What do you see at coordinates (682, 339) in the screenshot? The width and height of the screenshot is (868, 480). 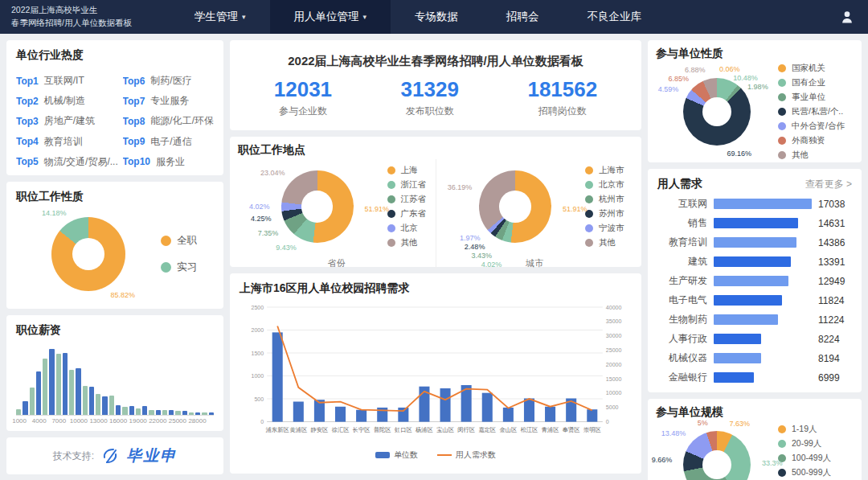 I see `demand-label: 人事行政` at bounding box center [682, 339].